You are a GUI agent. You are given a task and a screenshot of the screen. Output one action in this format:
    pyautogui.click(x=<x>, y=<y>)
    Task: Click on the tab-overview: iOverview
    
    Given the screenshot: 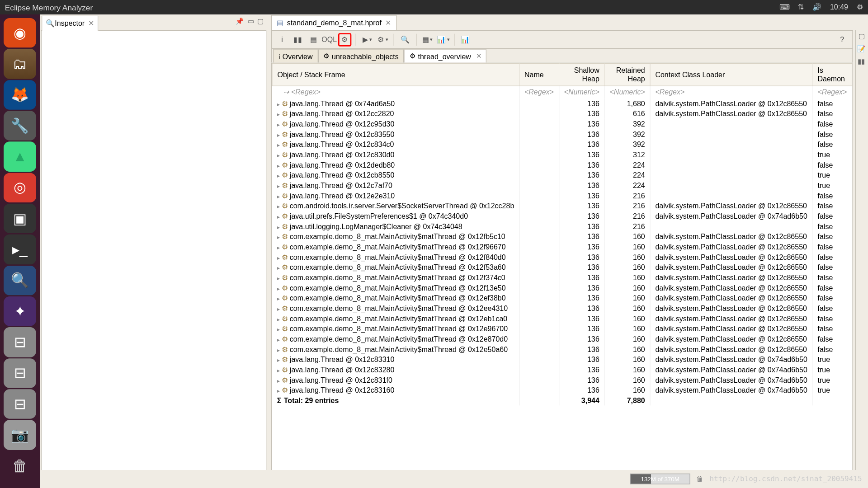 What is the action you would take?
    pyautogui.click(x=296, y=56)
    